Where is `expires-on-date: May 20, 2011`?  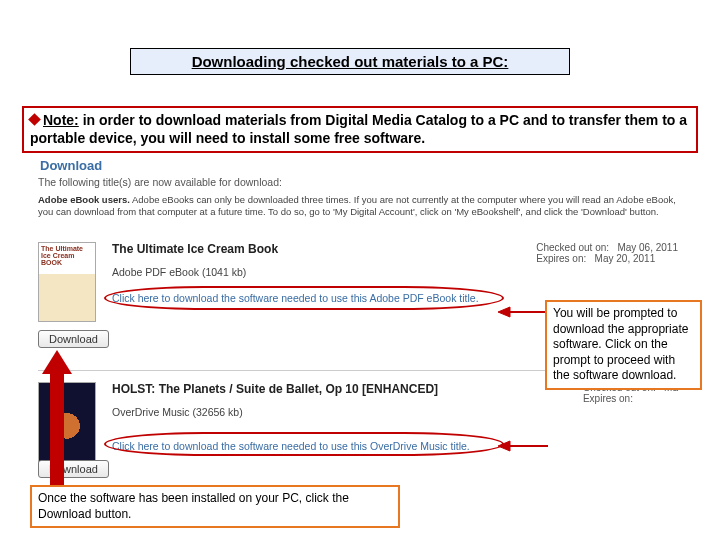
expires-on-date: May 20, 2011 is located at coordinates (626, 258).